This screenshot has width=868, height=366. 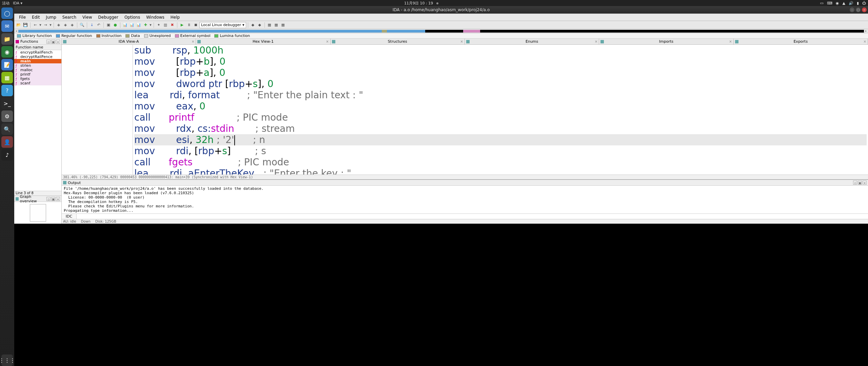 What do you see at coordinates (500, 50) in the screenshot?
I see `asm-line: sub rsp, 1000h` at bounding box center [500, 50].